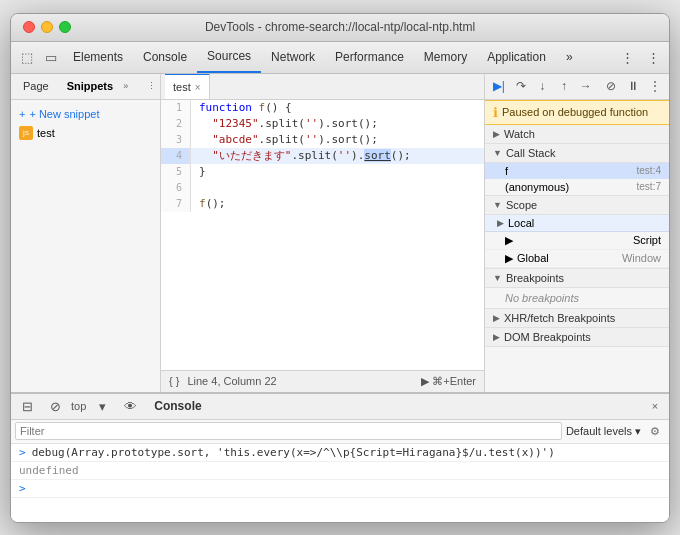  Describe the element at coordinates (496, 112) in the screenshot. I see `pause-warning-icon: ℹ` at that location.